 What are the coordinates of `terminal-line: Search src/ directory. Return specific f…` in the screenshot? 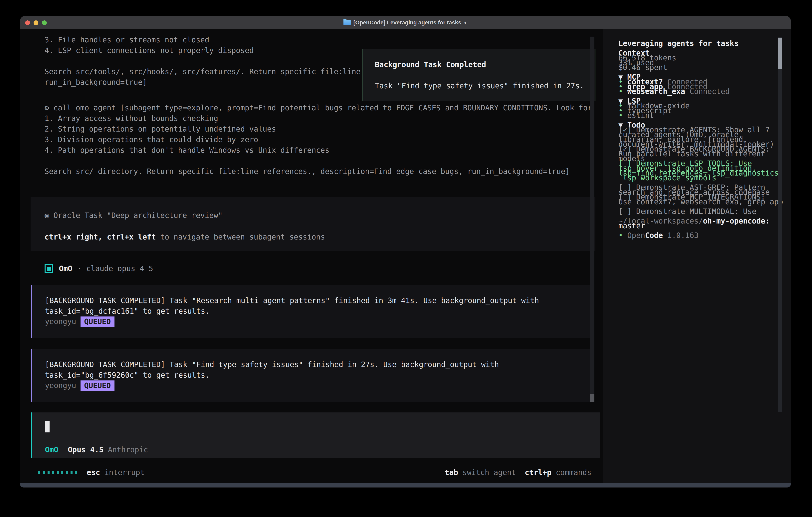 It's located at (47, 171).